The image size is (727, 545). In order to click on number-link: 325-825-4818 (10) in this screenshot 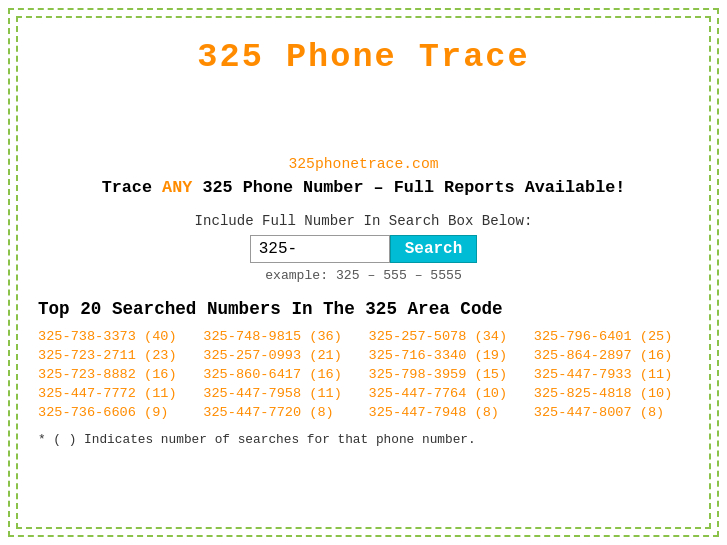, I will do `click(612, 394)`.